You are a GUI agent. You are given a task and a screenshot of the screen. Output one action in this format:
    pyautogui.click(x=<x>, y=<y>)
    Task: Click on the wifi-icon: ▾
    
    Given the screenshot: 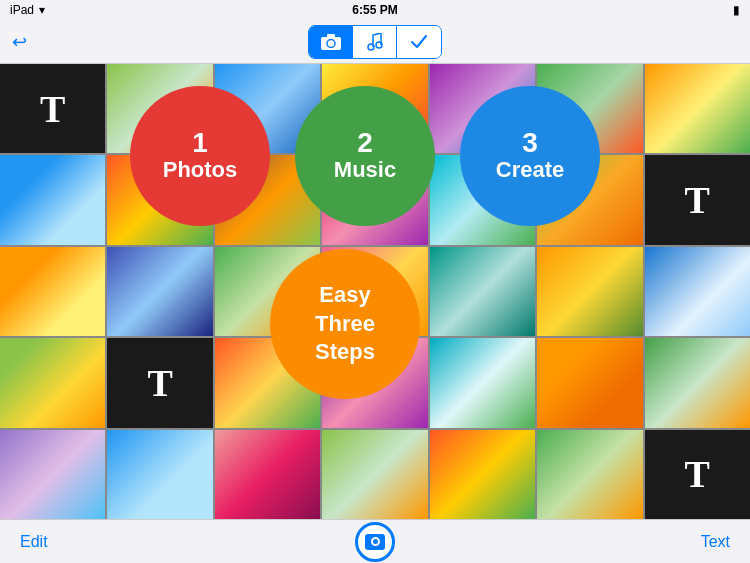 What is the action you would take?
    pyautogui.click(x=42, y=10)
    